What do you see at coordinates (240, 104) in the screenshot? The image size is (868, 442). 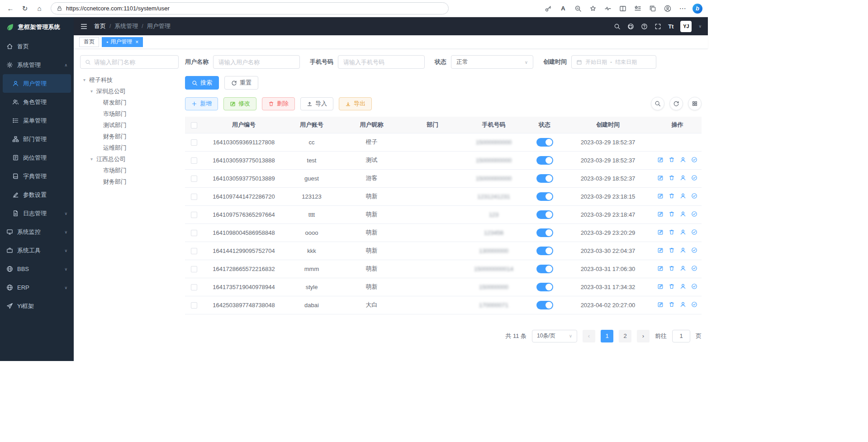 I see `edit-button: 修改` at bounding box center [240, 104].